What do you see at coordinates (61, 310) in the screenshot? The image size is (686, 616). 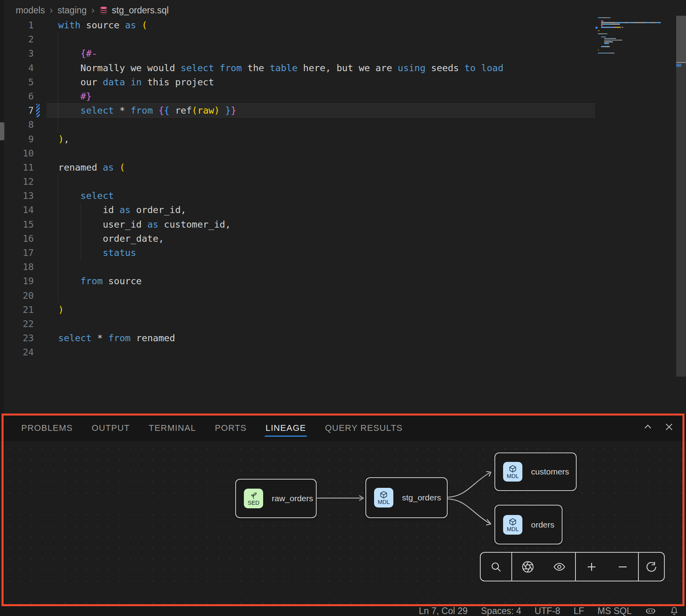 I see `code-text: )` at bounding box center [61, 310].